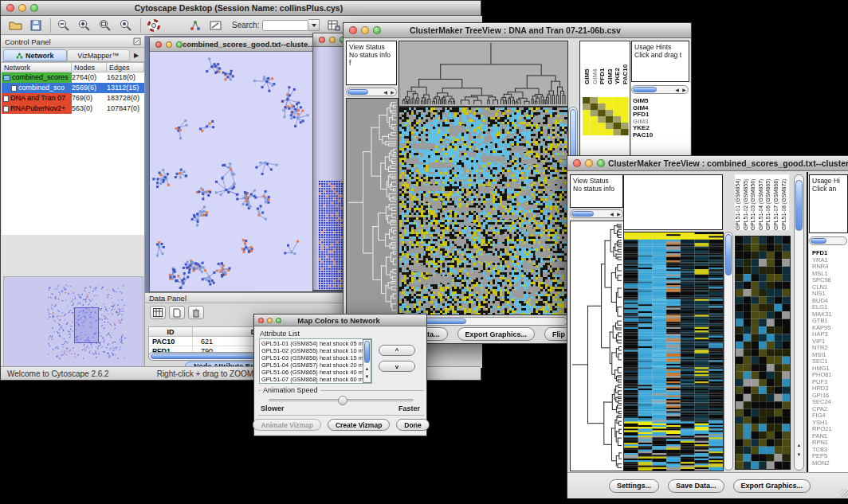  What do you see at coordinates (285, 25) in the screenshot?
I see `search-input` at bounding box center [285, 25].